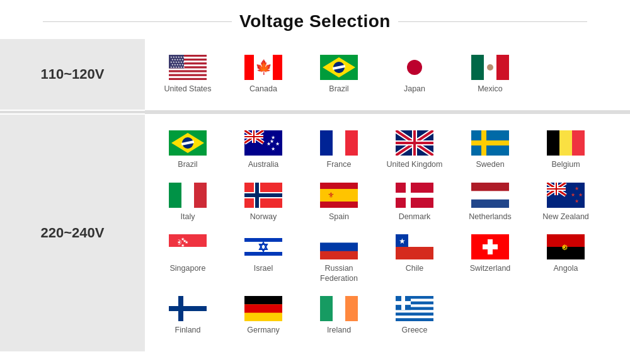 This screenshot has width=630, height=364. I want to click on country-name: United Kingdom, so click(415, 164).